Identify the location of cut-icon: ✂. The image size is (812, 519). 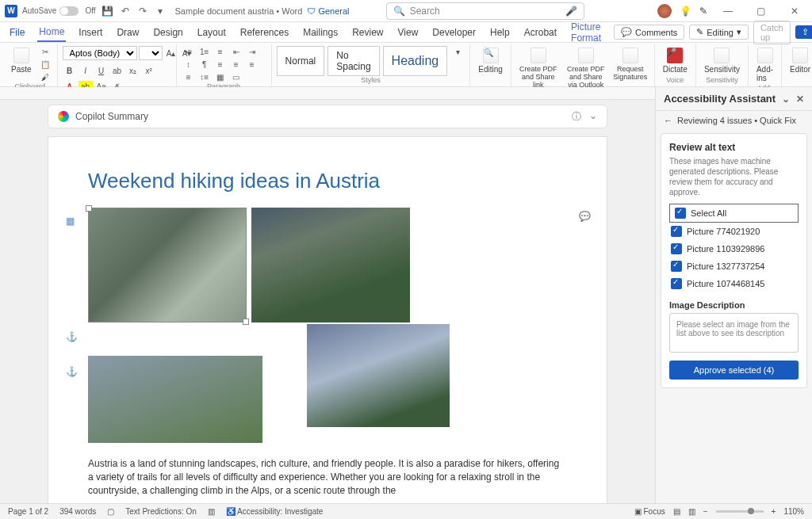
(45, 52).